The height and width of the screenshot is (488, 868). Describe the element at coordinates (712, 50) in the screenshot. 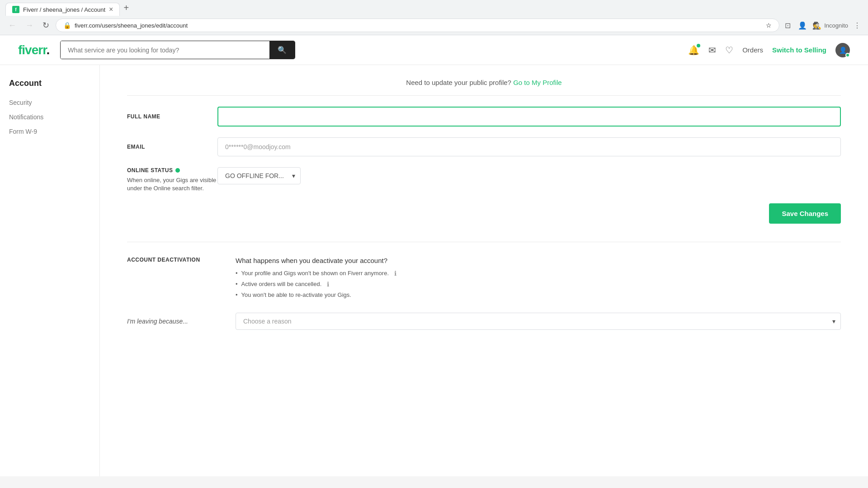

I see `messages-icon: ✉` at that location.